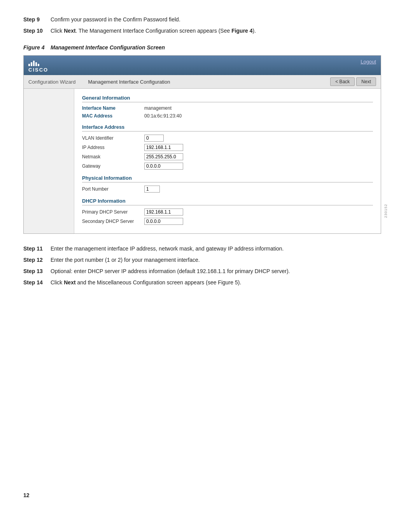  I want to click on step-14-line: Step 14 Click Next and the Miscellaneous…, so click(210, 282).